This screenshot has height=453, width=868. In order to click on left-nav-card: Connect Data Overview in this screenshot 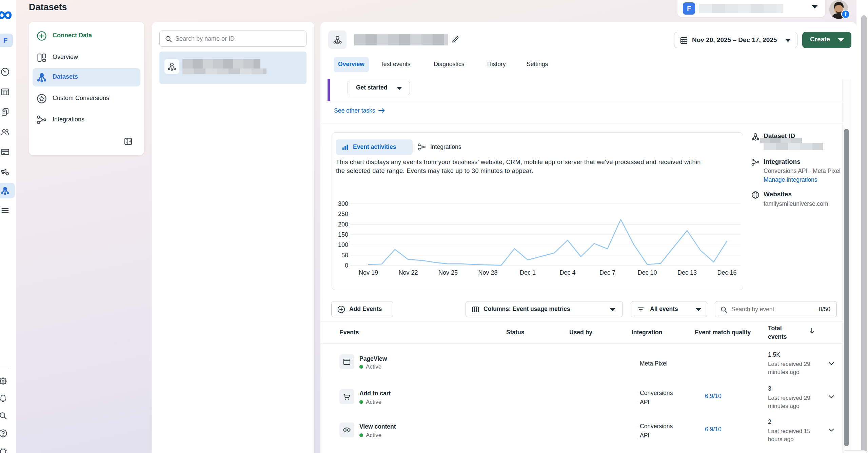, I will do `click(86, 88)`.